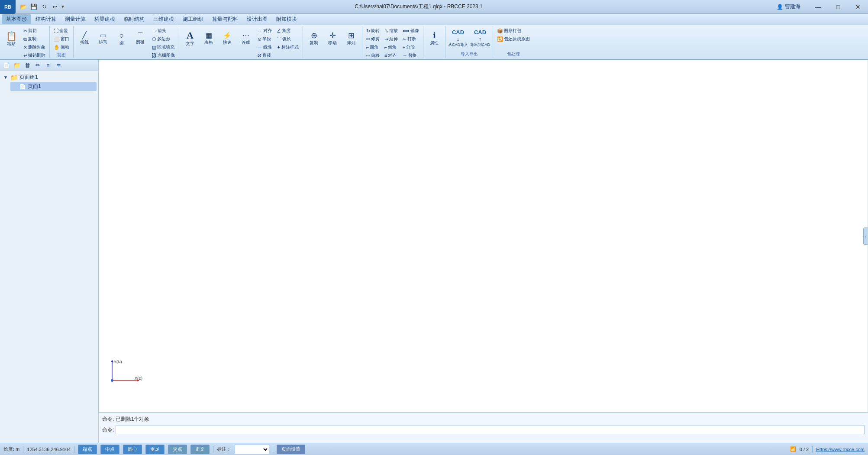  Describe the element at coordinates (411, 39) in the screenshot. I see `break-button: ✁ 打断` at that location.